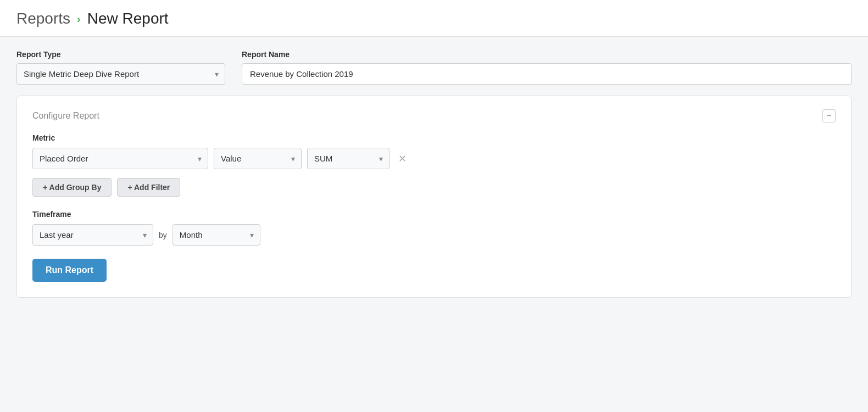 The image size is (868, 412). What do you see at coordinates (434, 187) in the screenshot?
I see `action-buttons-row: + Add Group By + Add Filter` at bounding box center [434, 187].